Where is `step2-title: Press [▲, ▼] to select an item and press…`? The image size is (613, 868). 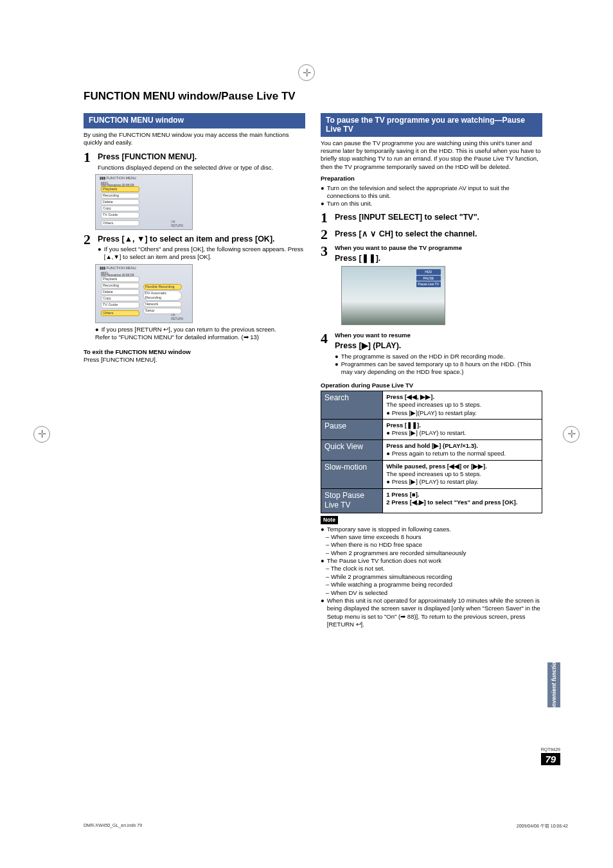
step2-title: Press [▲, ▼] to select an item and press… is located at coordinates (202, 239).